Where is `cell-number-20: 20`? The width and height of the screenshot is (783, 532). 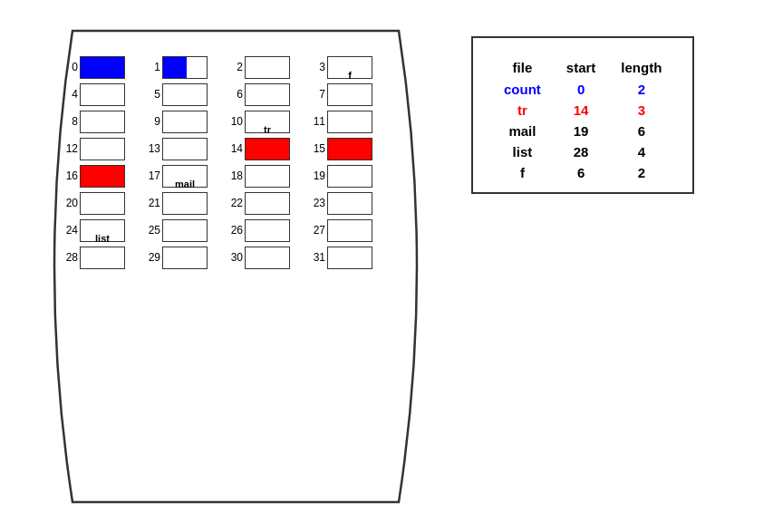
cell-number-20: 20 is located at coordinates (71, 203).